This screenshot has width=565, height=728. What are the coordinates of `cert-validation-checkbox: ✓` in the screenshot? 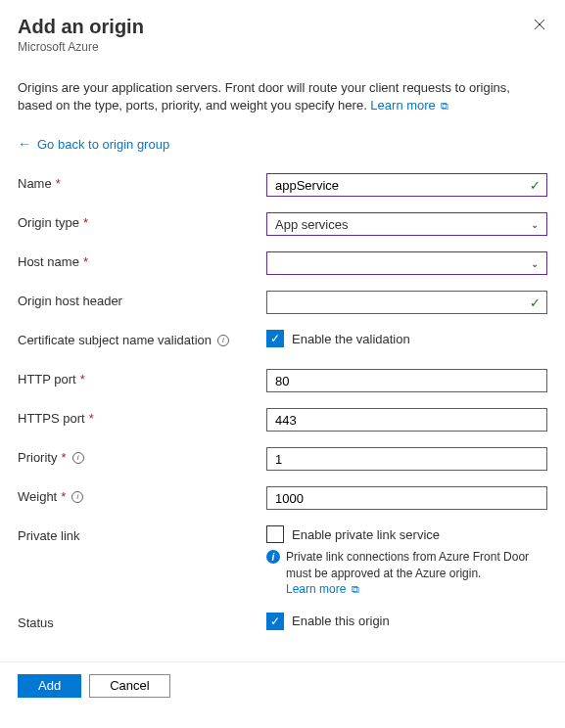 It's located at (275, 339).